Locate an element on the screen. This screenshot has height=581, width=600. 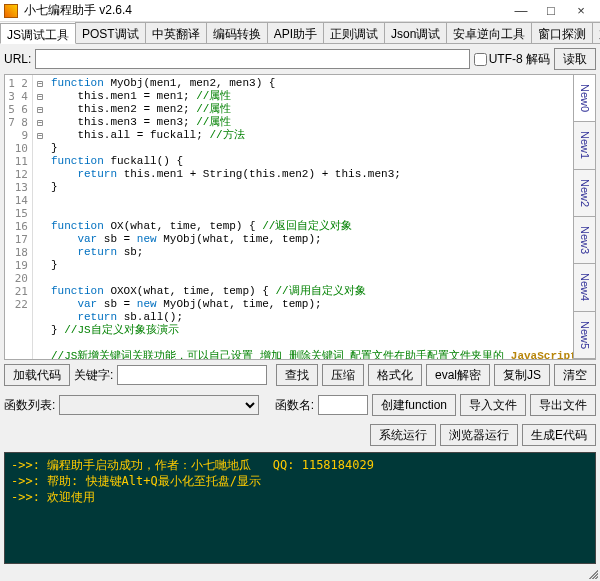
tab-7: 安卓逆向工具 is located at coordinates (489, 32).